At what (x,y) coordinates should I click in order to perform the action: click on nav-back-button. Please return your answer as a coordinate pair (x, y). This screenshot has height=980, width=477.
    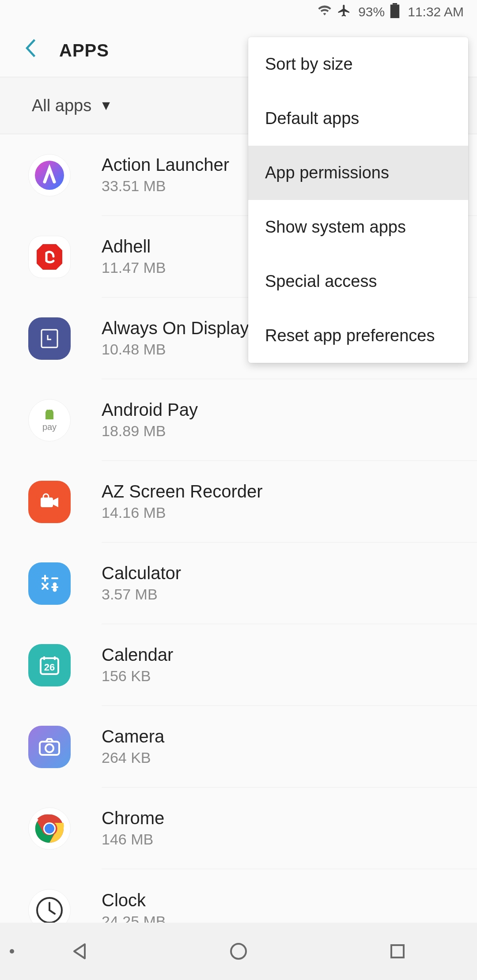
    Looking at the image, I should click on (80, 951).